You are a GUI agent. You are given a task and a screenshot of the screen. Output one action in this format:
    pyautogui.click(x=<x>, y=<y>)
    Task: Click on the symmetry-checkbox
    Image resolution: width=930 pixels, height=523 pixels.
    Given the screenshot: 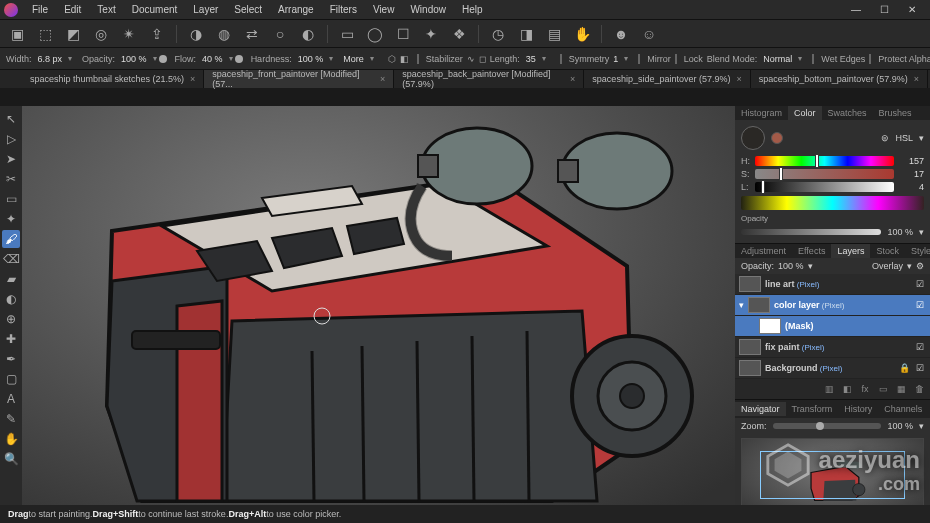 What is the action you would take?
    pyautogui.click(x=561, y=59)
    